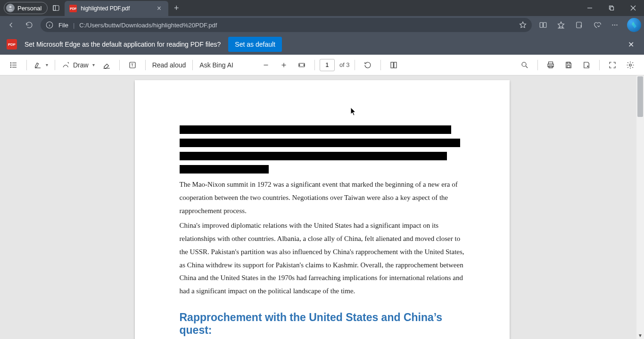 The width and height of the screenshot is (644, 339). I want to click on find-button, so click(525, 65).